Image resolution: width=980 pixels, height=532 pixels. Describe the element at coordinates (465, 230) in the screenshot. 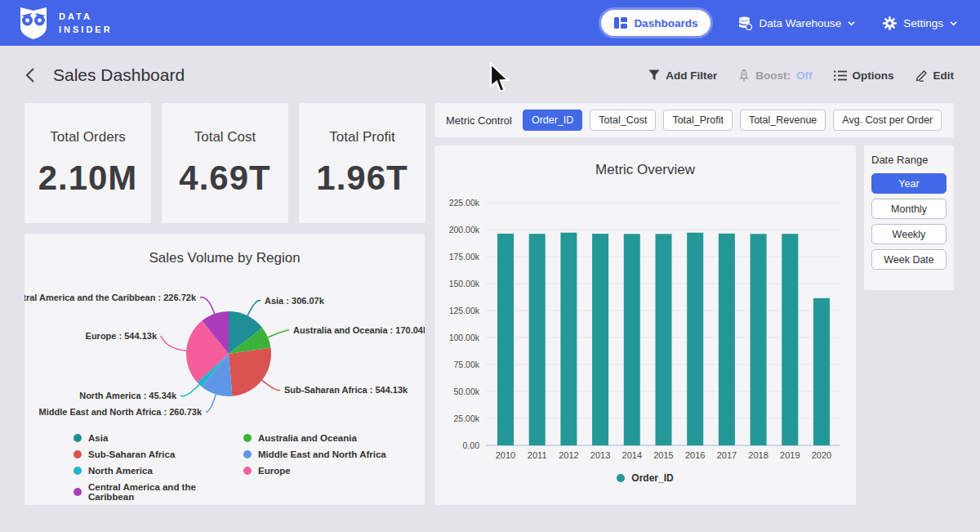

I see `y-tick-label: 200.00k` at that location.